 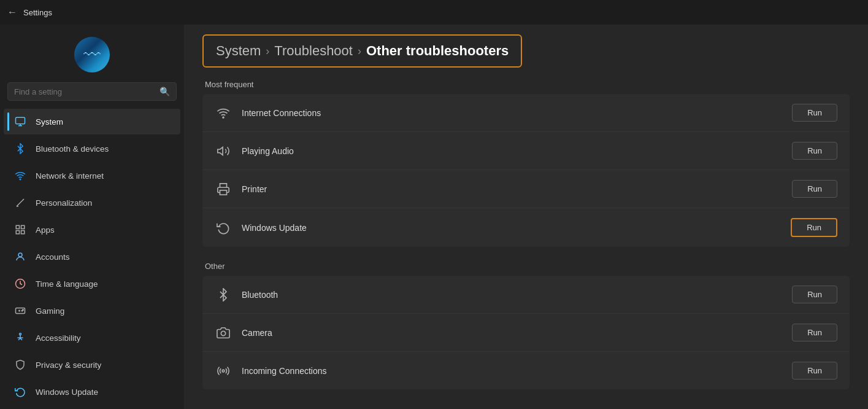 What do you see at coordinates (92, 53) in the screenshot?
I see `avatar-container: 〰` at bounding box center [92, 53].